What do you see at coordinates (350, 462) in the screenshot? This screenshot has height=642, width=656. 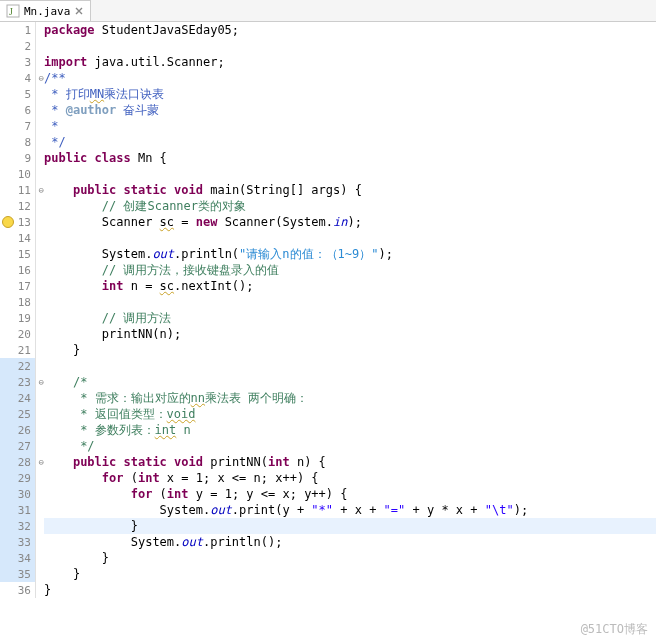 I see `code-line: public static void printNN(int n) {` at bounding box center [350, 462].